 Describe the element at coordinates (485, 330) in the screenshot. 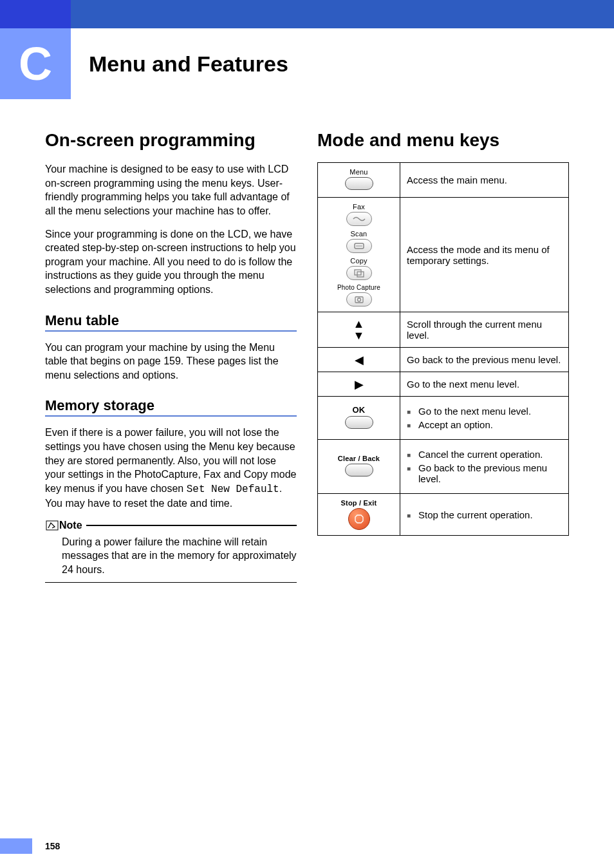

I see `up-down-desc: Scroll through the current menu level.` at that location.